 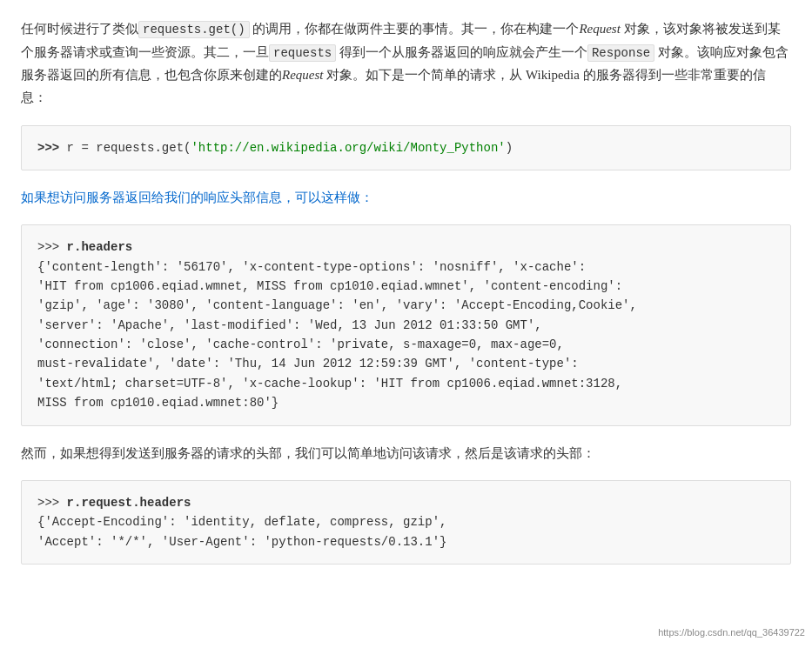 I want to click on code-block-3-line-2: {'Accept-Encoding': 'identity, deflate, …, so click(x=406, y=522).